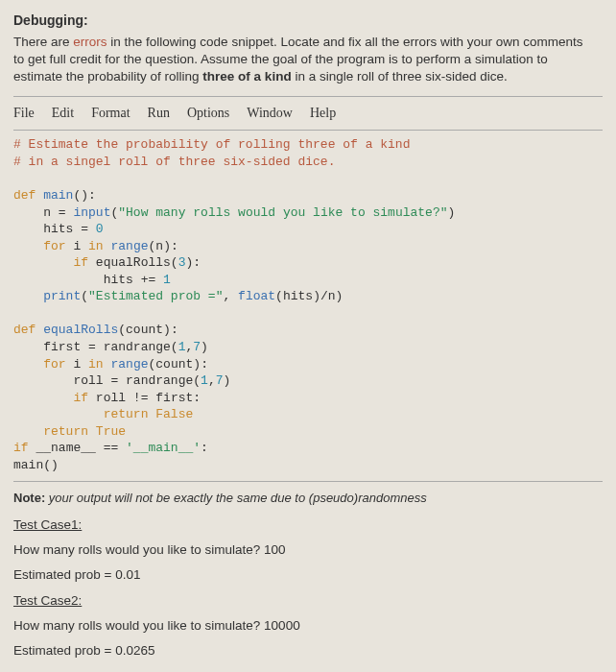 The height and width of the screenshot is (672, 616). What do you see at coordinates (29, 497) in the screenshot?
I see `note-label: Note:` at bounding box center [29, 497].